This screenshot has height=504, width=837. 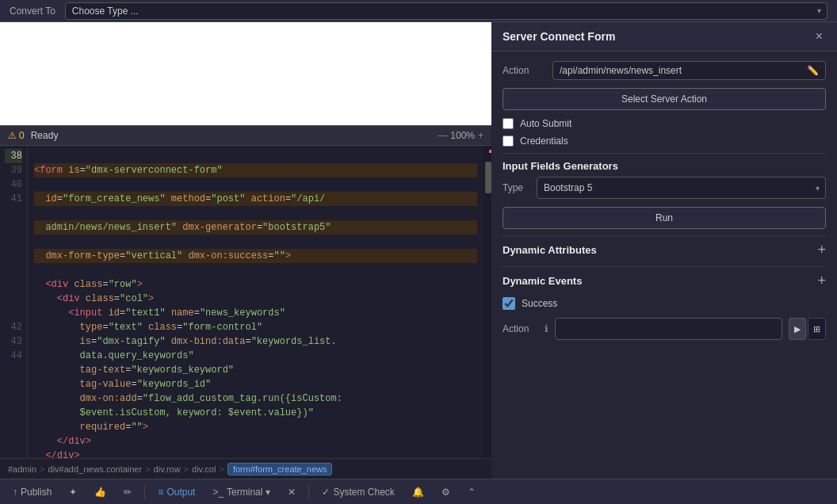 I want to click on action-row-label: Action, so click(x=520, y=329).